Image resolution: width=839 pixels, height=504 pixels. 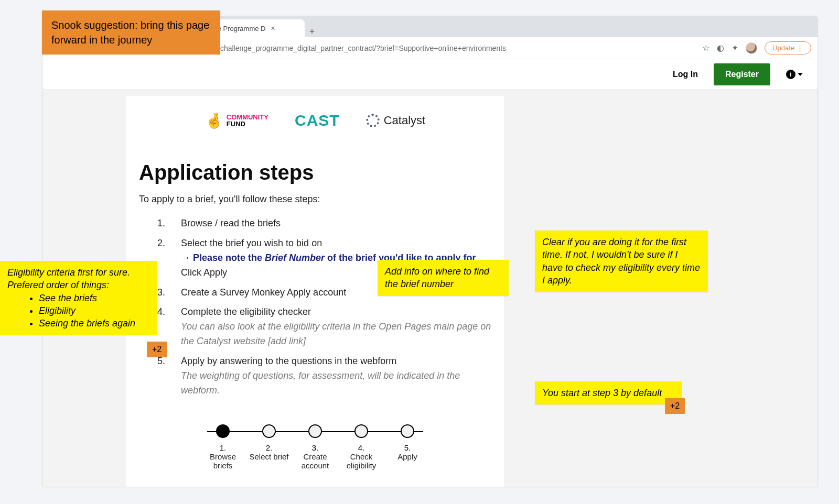 I want to click on progress-label: Apply, so click(x=407, y=457).